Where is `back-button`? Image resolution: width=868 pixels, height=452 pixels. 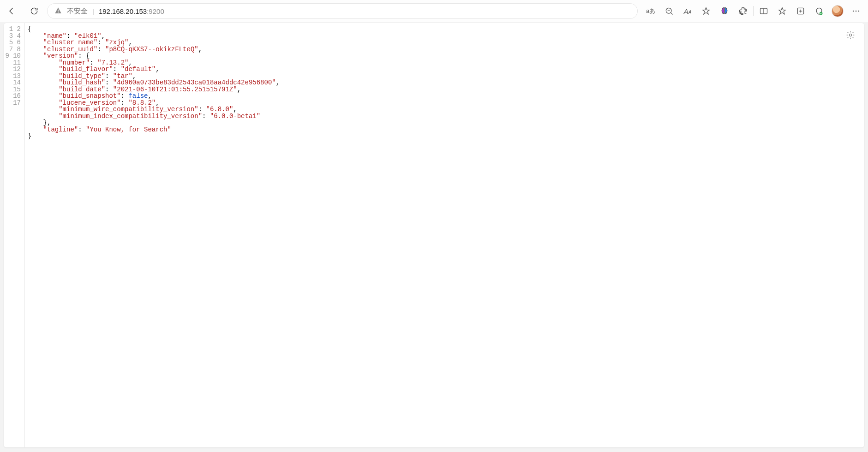 back-button is located at coordinates (12, 11).